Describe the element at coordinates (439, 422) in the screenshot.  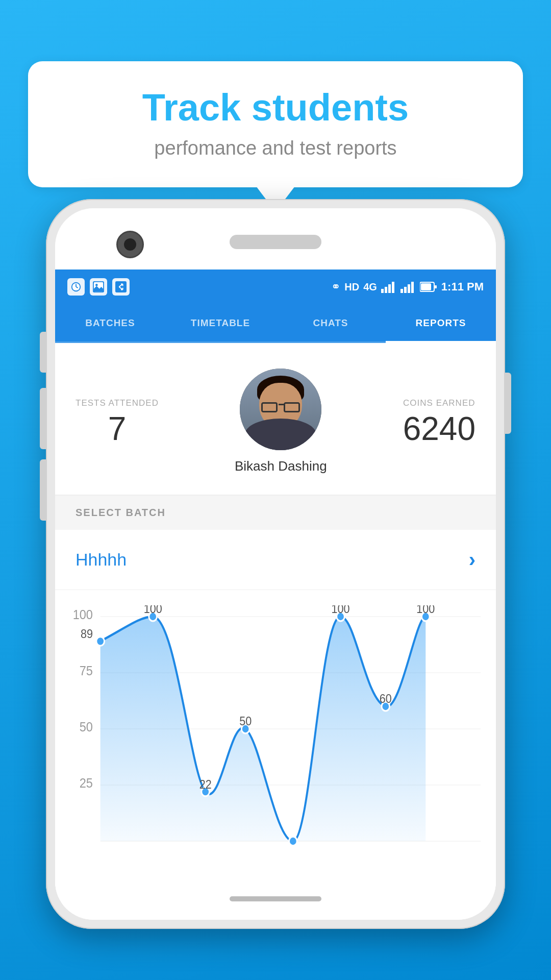
I see `coins-earned-stat: COINS EARNED 6240` at that location.